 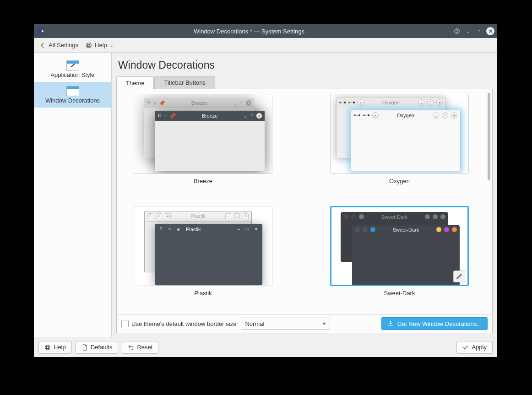 I want to click on page-title: Window Decorations, so click(x=304, y=64).